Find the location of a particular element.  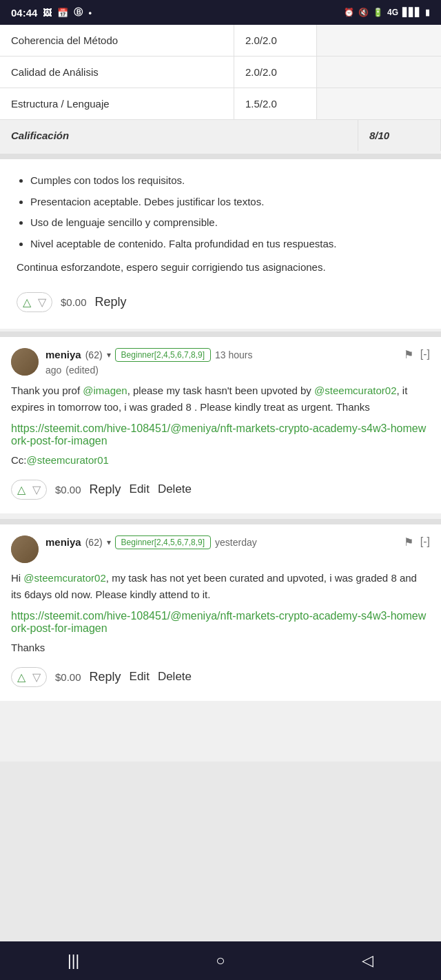

dropdown-arrow-2: ▾ is located at coordinates (109, 542).